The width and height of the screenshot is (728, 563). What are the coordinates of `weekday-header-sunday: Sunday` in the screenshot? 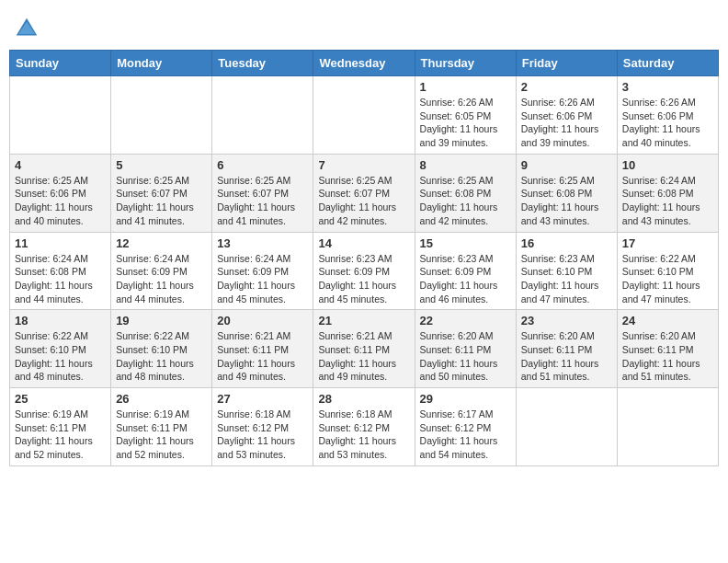 It's located at (61, 63).